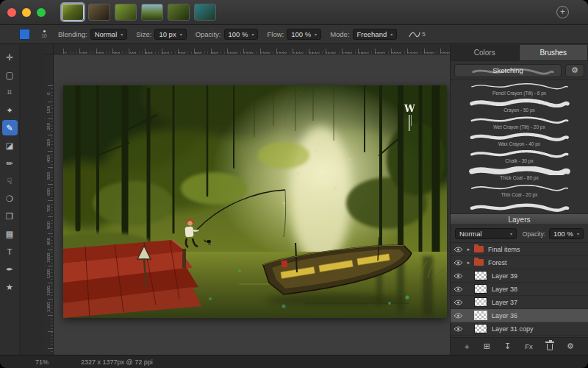 This screenshot has width=588, height=368. Describe the element at coordinates (10, 75) in the screenshot. I see `tool-marquee: ▢` at that location.